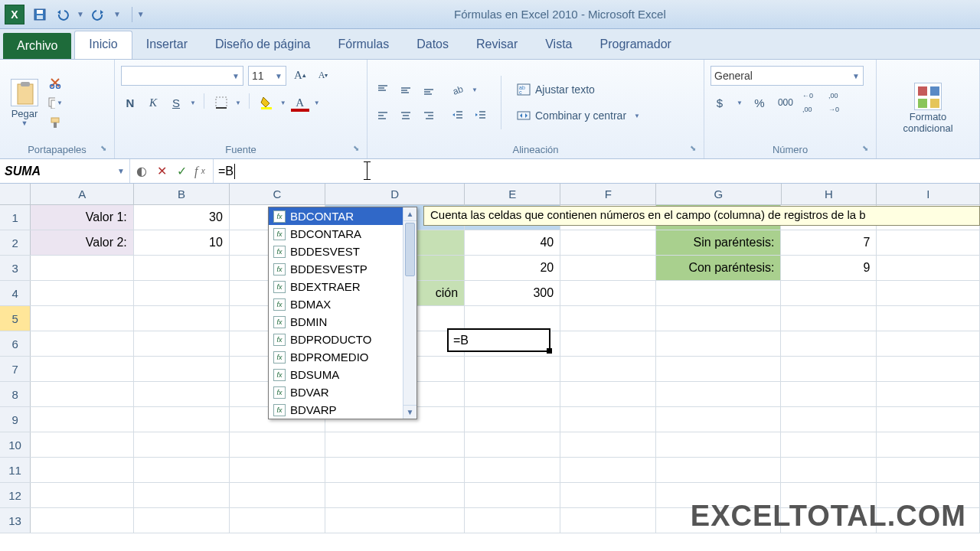  I want to click on cell-I2, so click(928, 243).